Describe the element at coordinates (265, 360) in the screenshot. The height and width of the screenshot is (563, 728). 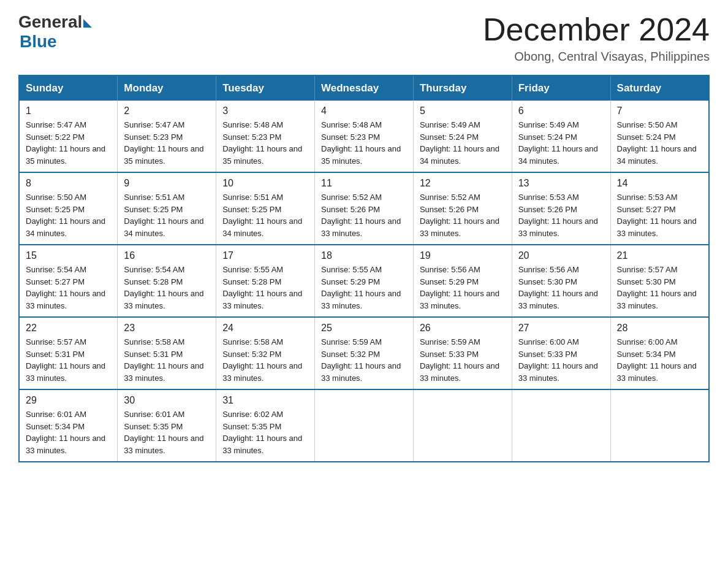
I see `day-info: Sunrise: 5:58 AMSunset: 5:32 PMDaylight:…` at that location.